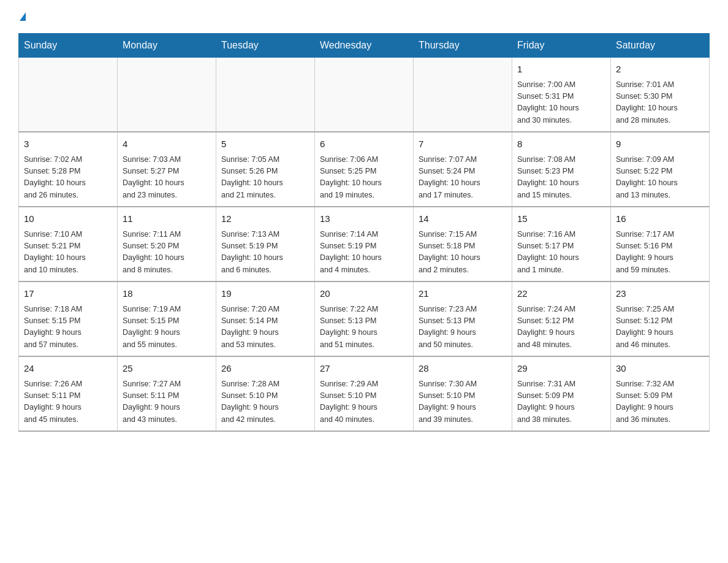 The height and width of the screenshot is (563, 728). I want to click on day-number: 10, so click(68, 220).